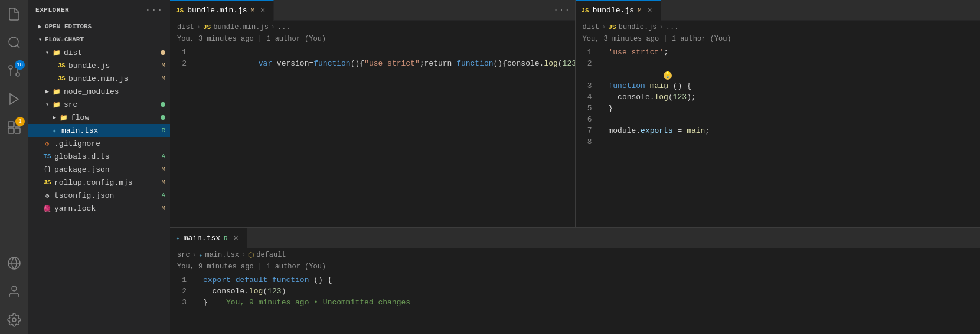 This screenshot has width=980, height=334. Describe the element at coordinates (14, 292) in the screenshot. I see `account-icon` at that location.